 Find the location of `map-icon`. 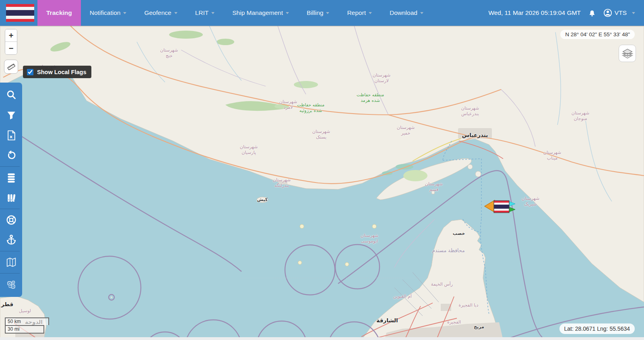

map-icon is located at coordinates (11, 262).